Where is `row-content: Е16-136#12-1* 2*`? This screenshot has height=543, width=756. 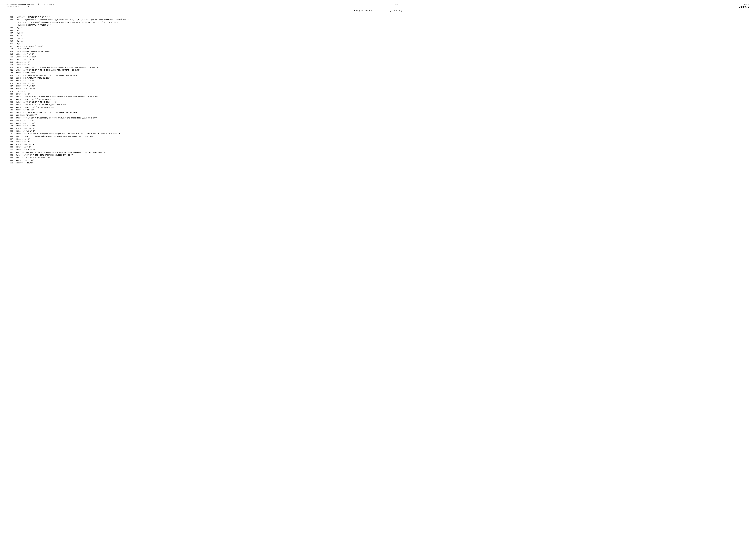
row-content: Е16-136#12-1* 2* is located at coordinates (384, 150).